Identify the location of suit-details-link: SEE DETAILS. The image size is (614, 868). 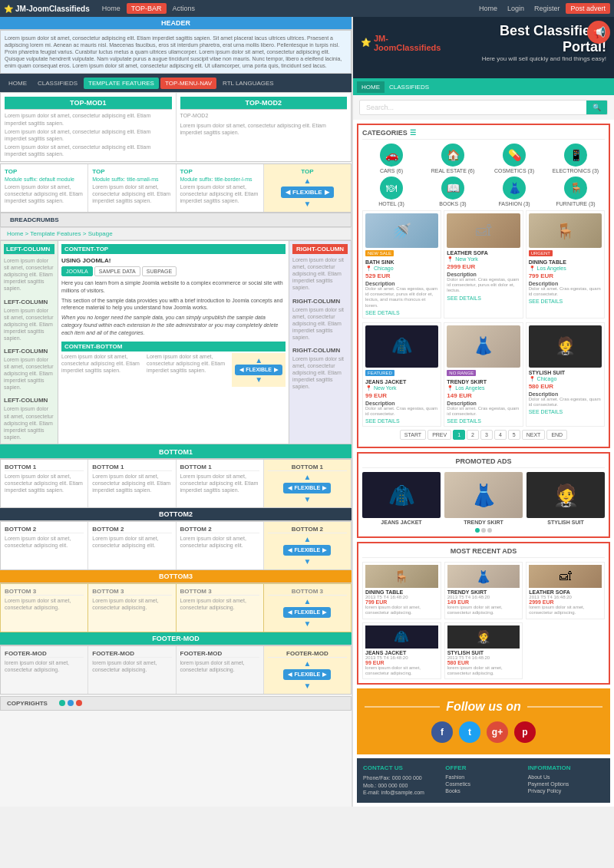
(565, 411).